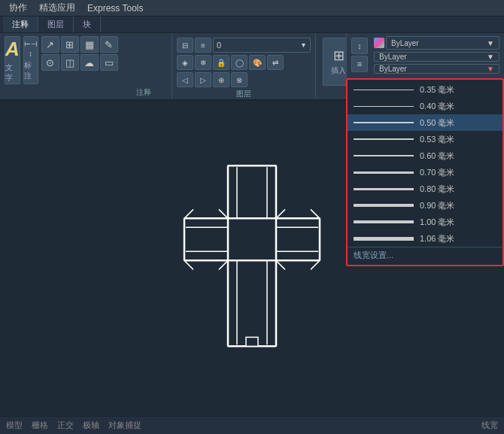  Describe the element at coordinates (239, 80) in the screenshot. I see `layer-copy-btn: ⊗` at that location.